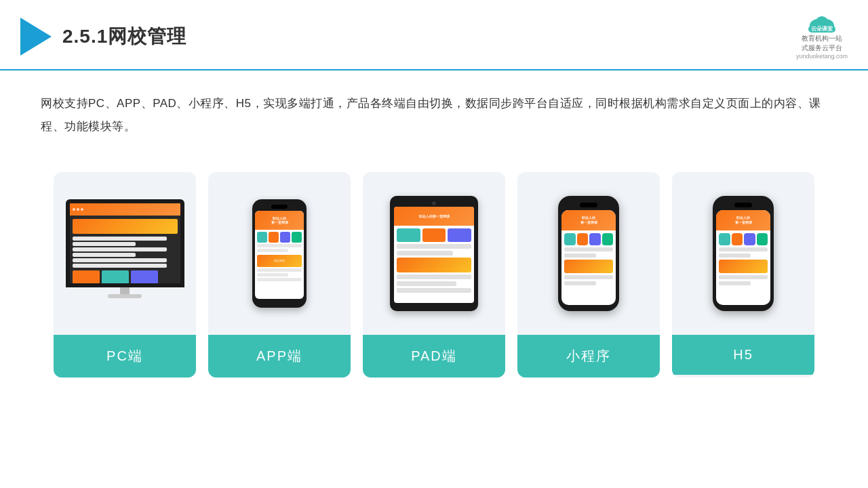 The height and width of the screenshot is (488, 868). I want to click on tablet-camera, so click(434, 203).